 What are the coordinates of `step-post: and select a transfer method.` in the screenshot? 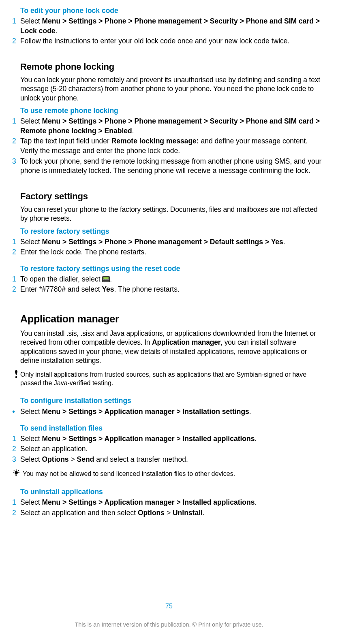 It's located at (141, 459).